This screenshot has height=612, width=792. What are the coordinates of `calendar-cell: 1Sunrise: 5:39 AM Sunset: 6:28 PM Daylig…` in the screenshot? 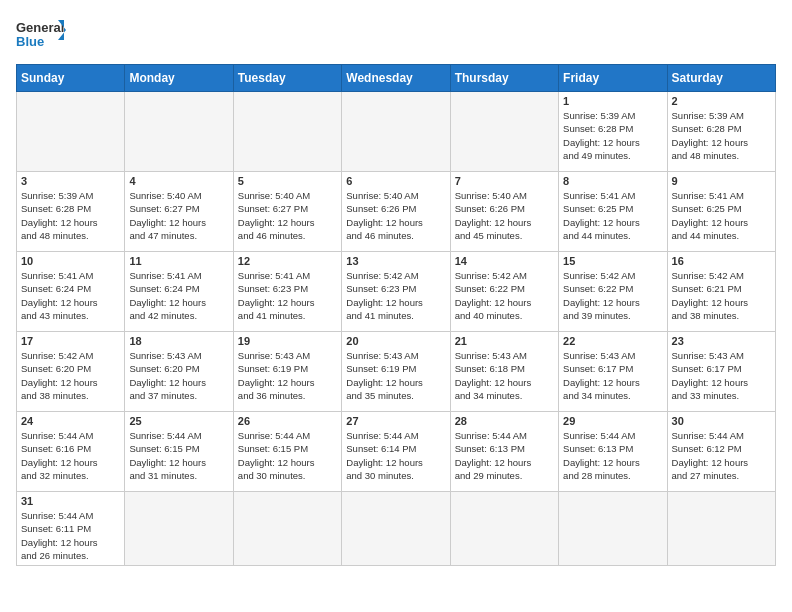 It's located at (613, 132).